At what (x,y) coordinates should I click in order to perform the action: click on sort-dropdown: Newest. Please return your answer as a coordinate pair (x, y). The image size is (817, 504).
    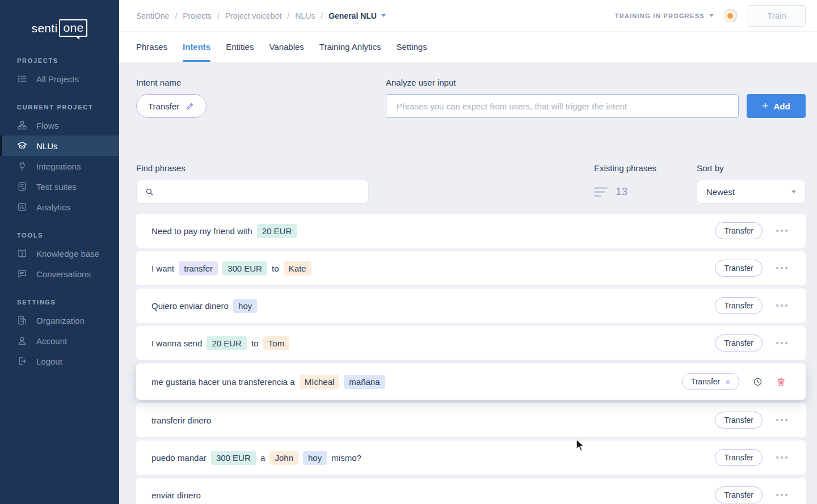
    Looking at the image, I should click on (751, 192).